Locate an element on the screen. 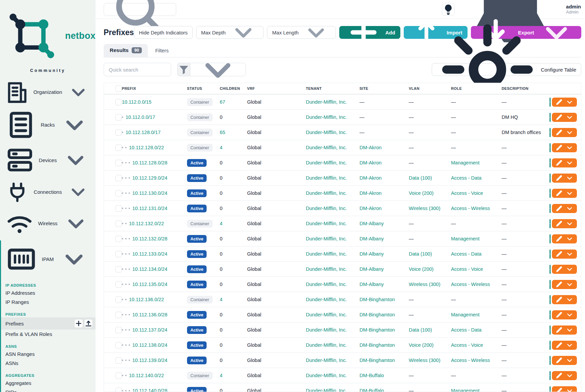 The height and width of the screenshot is (392, 585). prefix-link: 10.112.0.0/15 is located at coordinates (137, 102).